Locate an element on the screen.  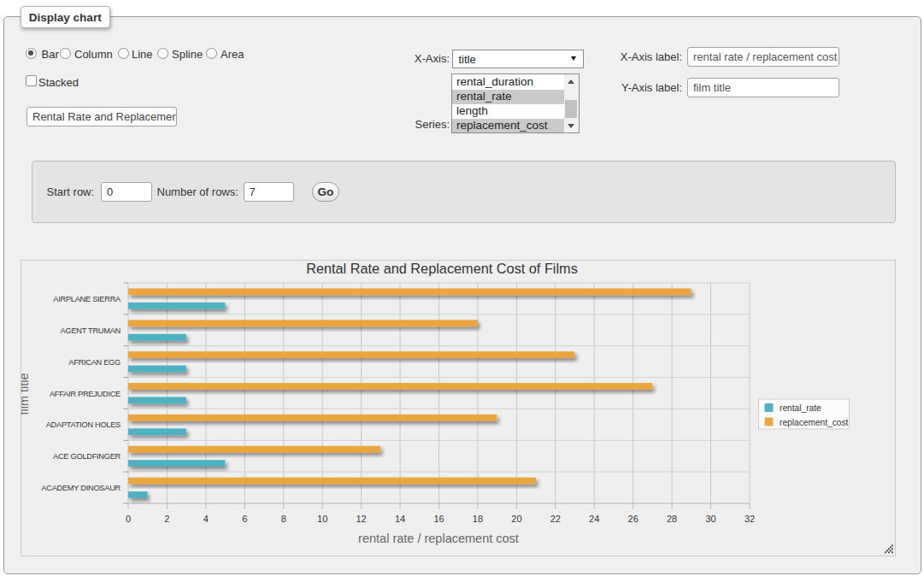
svg-text: 14 is located at coordinates (400, 519).